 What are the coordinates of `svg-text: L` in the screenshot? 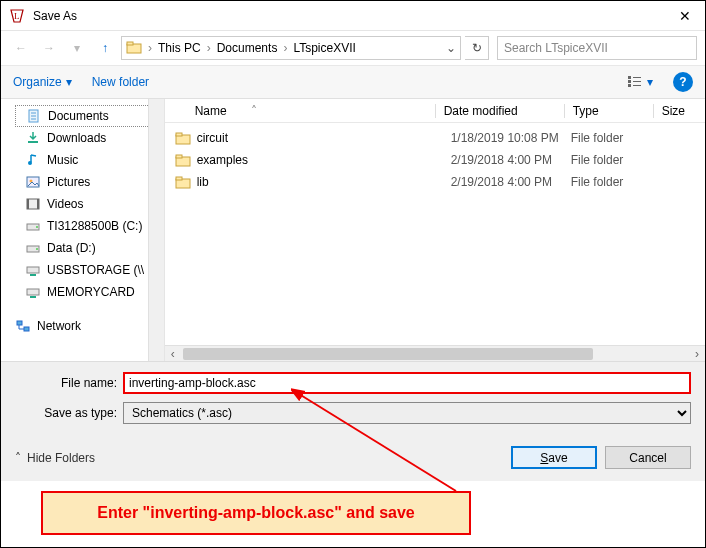 It's located at (17, 16).